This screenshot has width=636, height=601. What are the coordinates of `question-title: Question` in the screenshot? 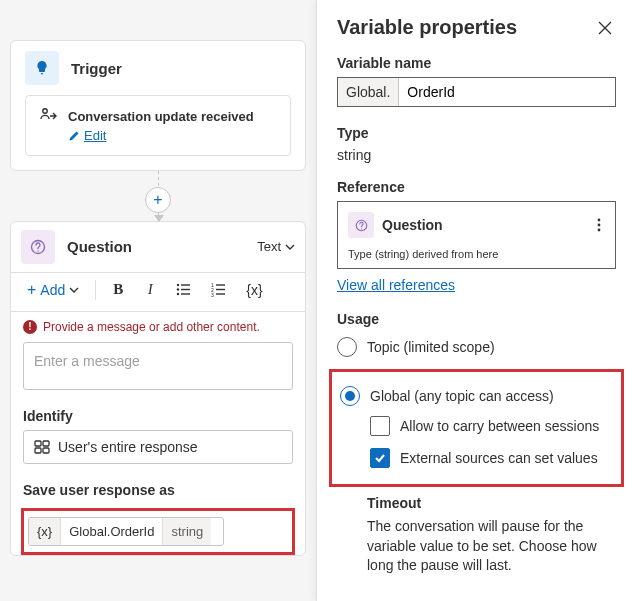 It's located at (100, 246).